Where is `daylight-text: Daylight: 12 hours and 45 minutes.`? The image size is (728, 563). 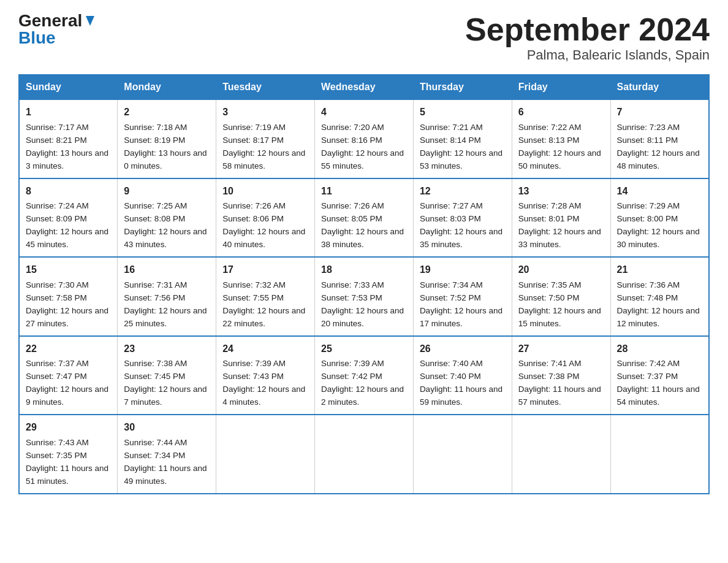
daylight-text: Daylight: 12 hours and 45 minutes. is located at coordinates (67, 238).